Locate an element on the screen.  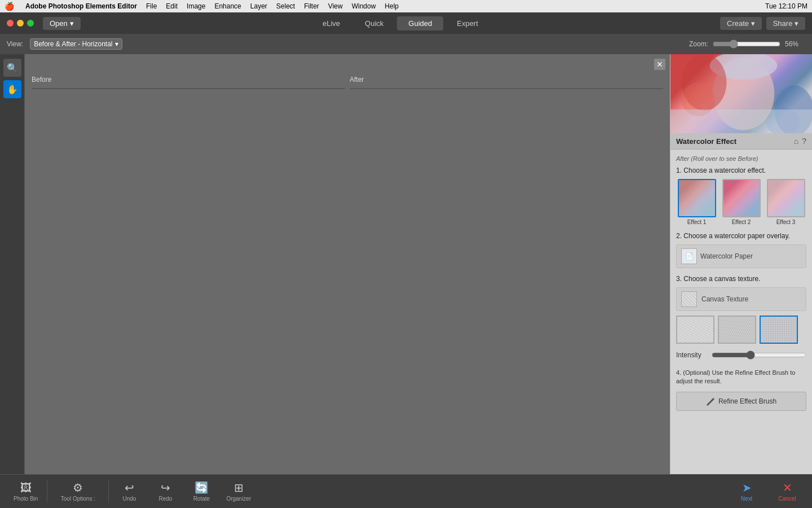
view-mode-select: Before & After - Horizontal ▾ is located at coordinates (76, 44).